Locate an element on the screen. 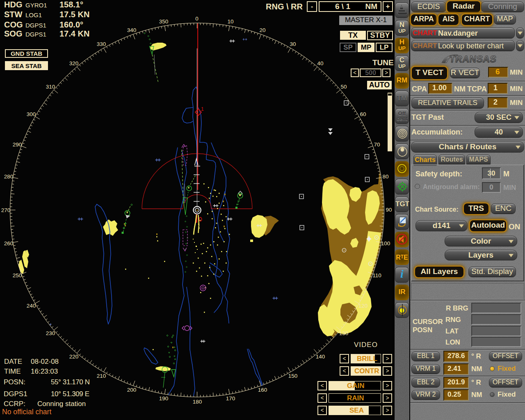 The height and width of the screenshot is (420, 525). svg-text: 170 is located at coordinates (231, 399).